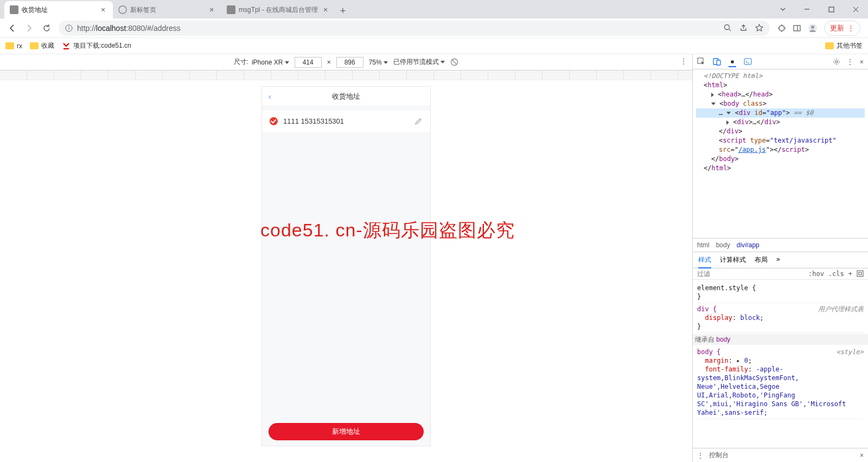 This screenshot has height=462, width=868. What do you see at coordinates (69, 28) in the screenshot?
I see `info-icon` at bounding box center [69, 28].